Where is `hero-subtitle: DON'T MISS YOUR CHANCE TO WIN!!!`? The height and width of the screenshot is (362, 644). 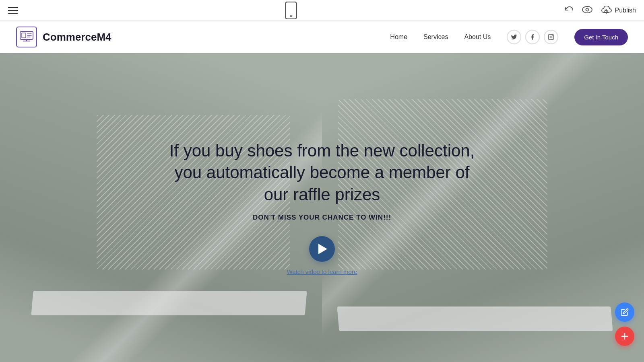 hero-subtitle: DON'T MISS YOUR CHANCE TO WIN!!! is located at coordinates (322, 218).